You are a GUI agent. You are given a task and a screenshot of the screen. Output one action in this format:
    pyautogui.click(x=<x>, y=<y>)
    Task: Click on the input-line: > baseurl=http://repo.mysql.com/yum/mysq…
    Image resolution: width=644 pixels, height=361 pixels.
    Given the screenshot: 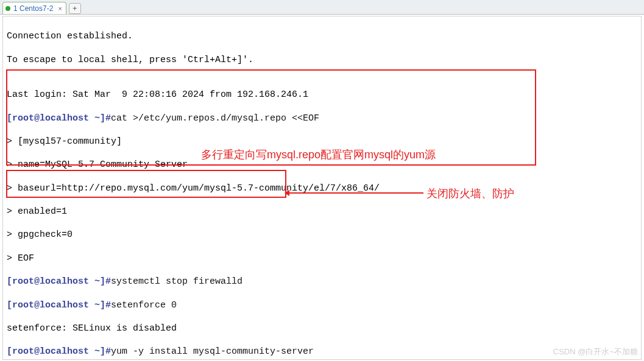 What is the action you would take?
    pyautogui.click(x=322, y=189)
    